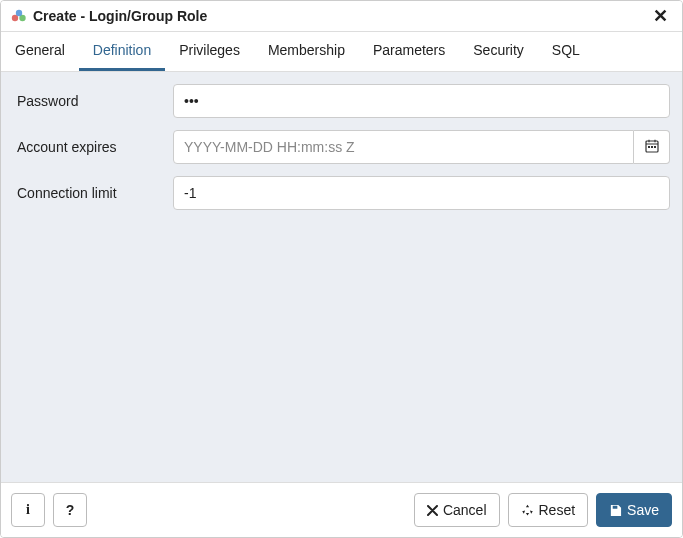 The height and width of the screenshot is (538, 683). I want to click on save-button: Save, so click(634, 510).